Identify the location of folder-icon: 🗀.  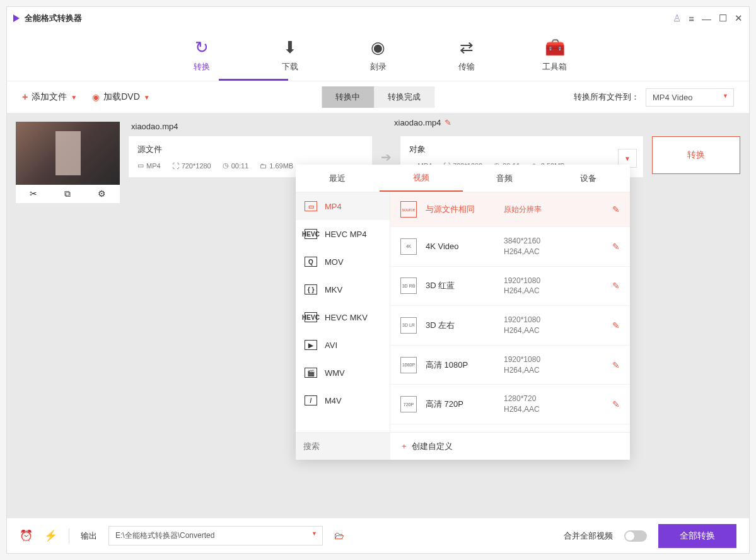
(264, 166).